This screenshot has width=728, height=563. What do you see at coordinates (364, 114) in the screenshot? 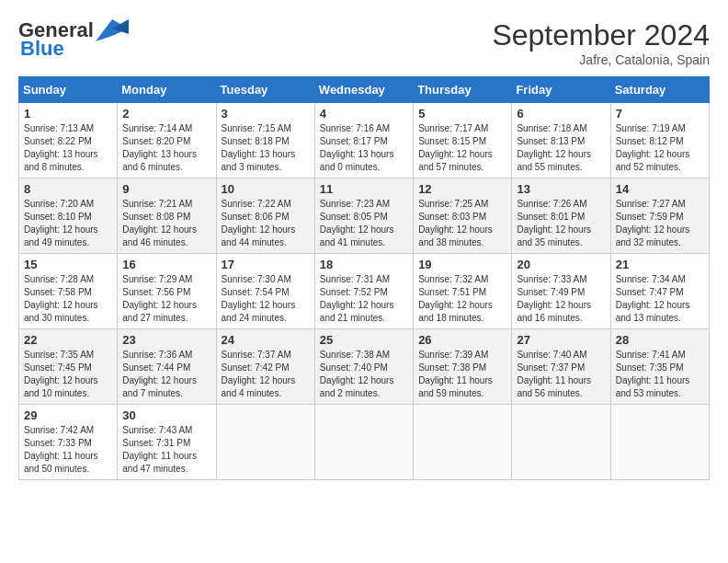
I see `day-number: 4` at bounding box center [364, 114].